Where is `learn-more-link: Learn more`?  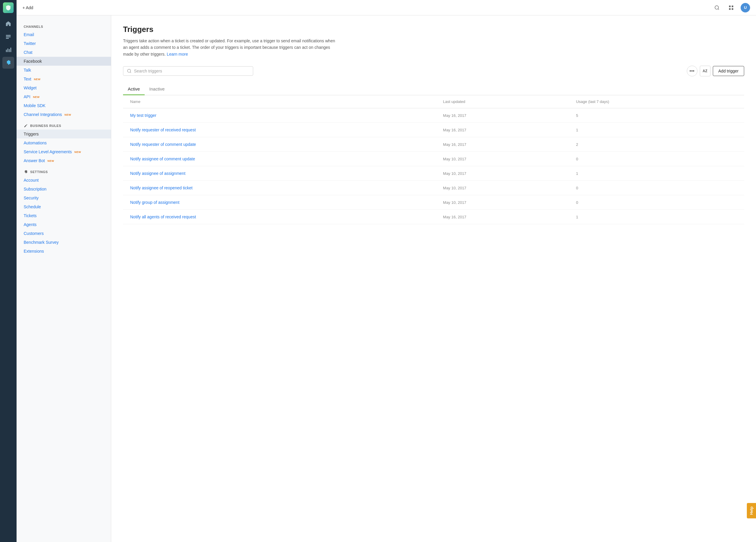 learn-more-link: Learn more is located at coordinates (177, 54).